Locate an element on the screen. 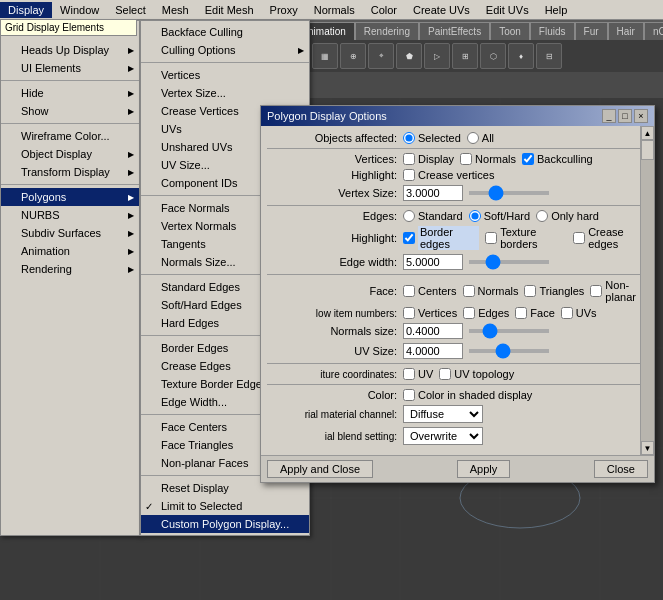 The height and width of the screenshot is (600, 663). radio-selected is located at coordinates (409, 138).